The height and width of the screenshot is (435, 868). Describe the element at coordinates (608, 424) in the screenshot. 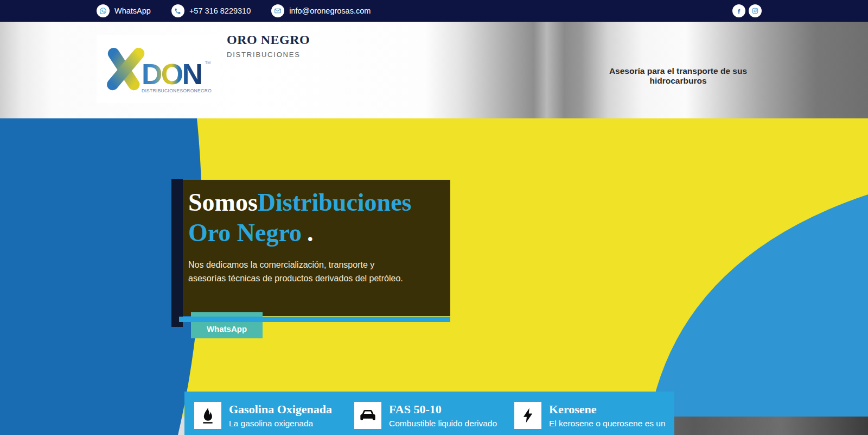

I see `product-subtitle: El kerosene o querosene es un` at that location.